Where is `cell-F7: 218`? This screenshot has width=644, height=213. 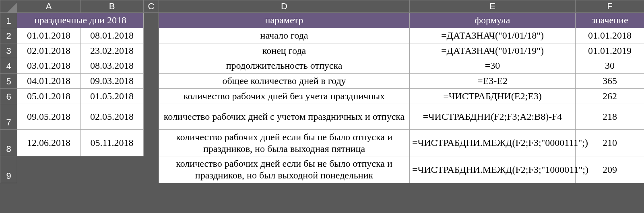 cell-F7: 218 is located at coordinates (610, 117).